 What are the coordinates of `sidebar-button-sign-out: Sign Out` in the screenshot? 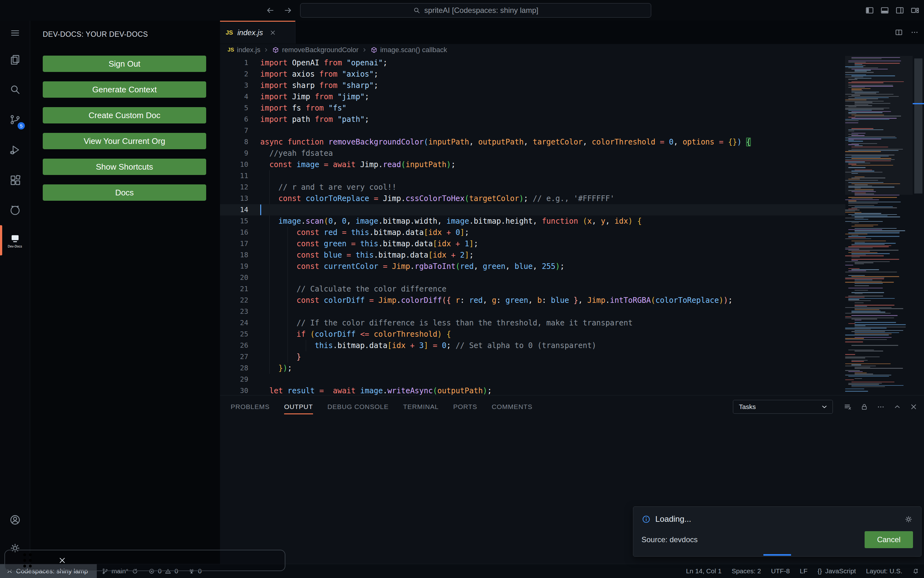 It's located at (125, 63).